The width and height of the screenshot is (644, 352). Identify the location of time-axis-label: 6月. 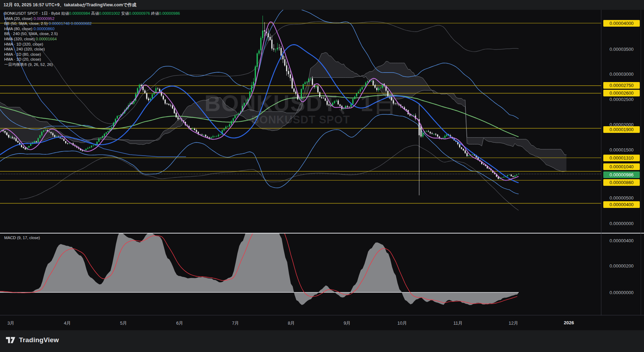
(180, 323).